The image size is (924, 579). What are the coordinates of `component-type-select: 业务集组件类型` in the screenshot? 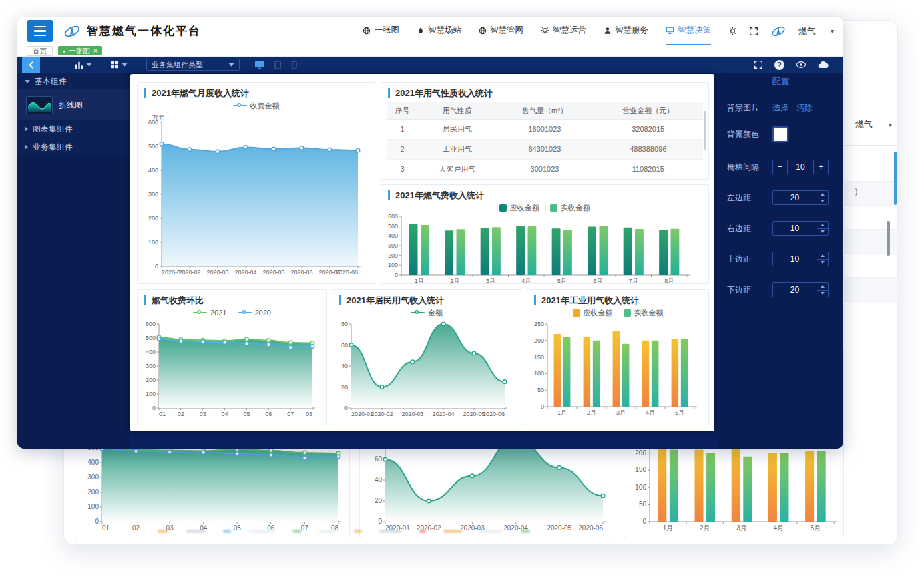 It's located at (193, 65).